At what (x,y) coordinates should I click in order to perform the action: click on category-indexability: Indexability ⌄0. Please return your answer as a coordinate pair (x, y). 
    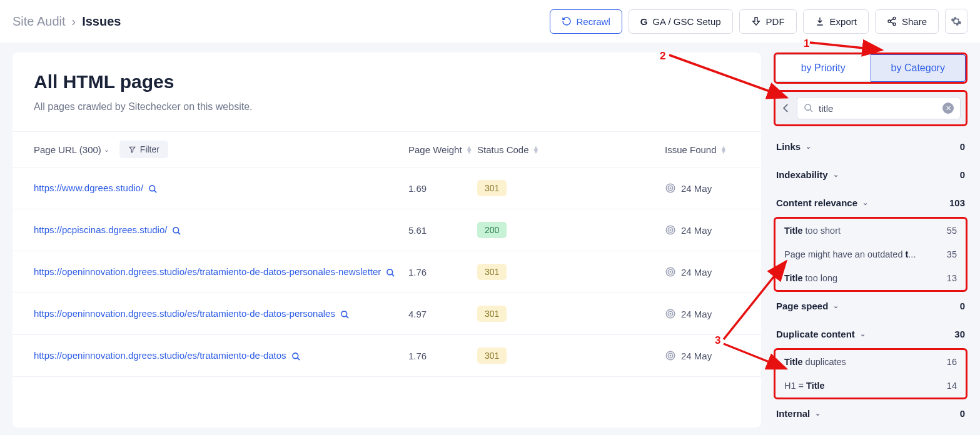
    Looking at the image, I should click on (871, 175).